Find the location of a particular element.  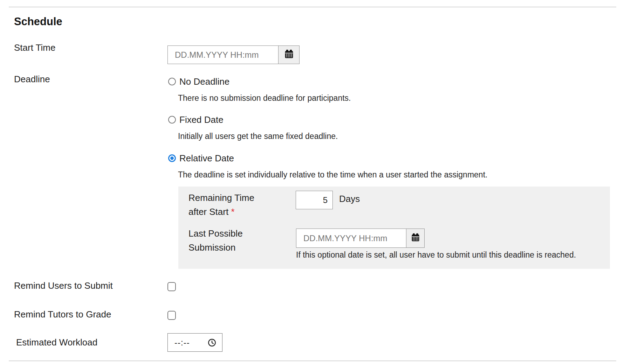

days-unit-label: Days is located at coordinates (350, 199).